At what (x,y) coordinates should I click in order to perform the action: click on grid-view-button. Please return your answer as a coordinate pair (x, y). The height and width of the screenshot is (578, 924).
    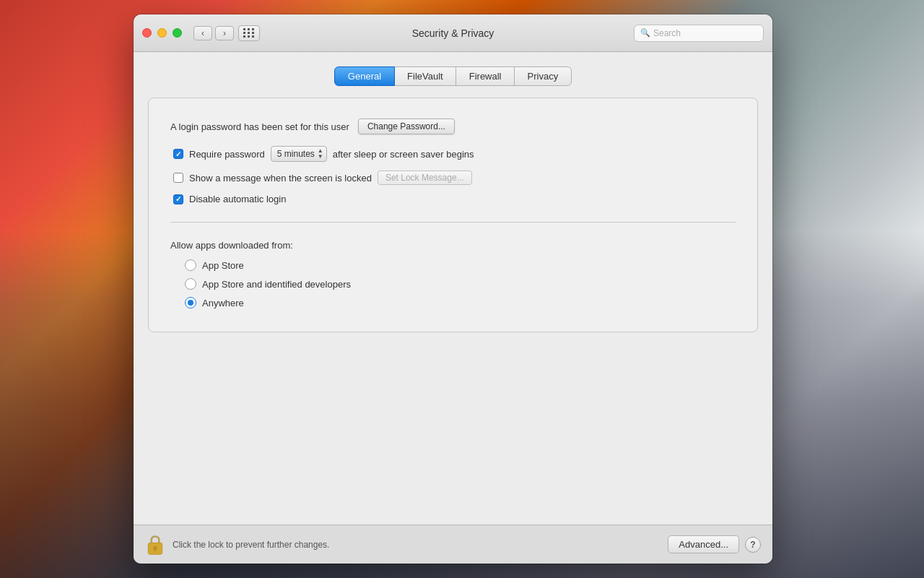
    Looking at the image, I should click on (249, 33).